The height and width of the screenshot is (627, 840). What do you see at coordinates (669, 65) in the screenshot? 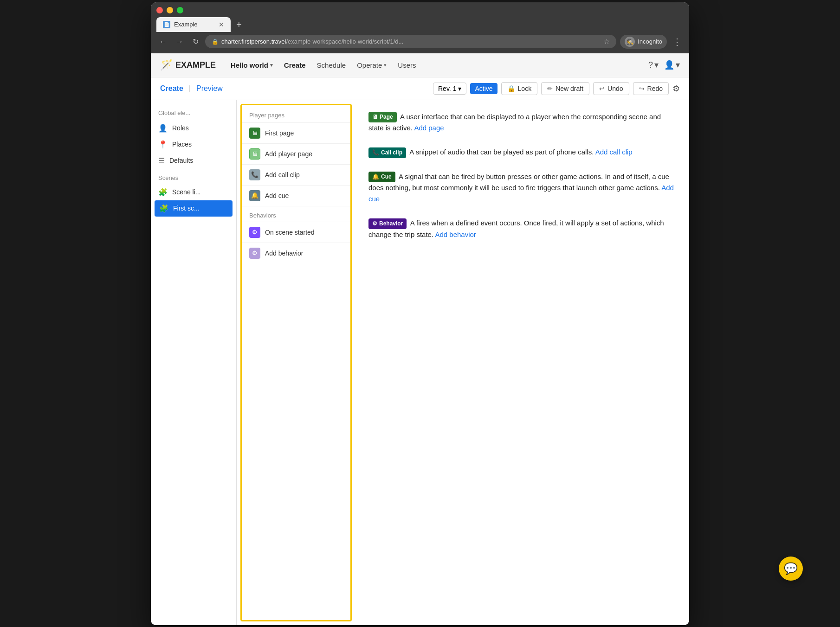
I see `user-icon: 👤` at bounding box center [669, 65].